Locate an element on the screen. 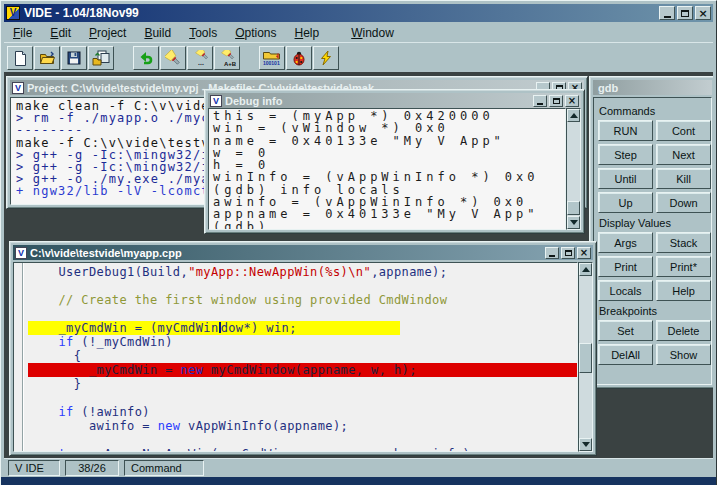  gdb-section-label: Commands is located at coordinates (652, 110).